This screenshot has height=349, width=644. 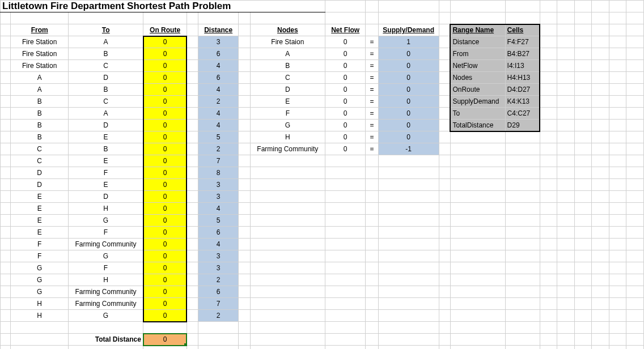 What do you see at coordinates (219, 269) in the screenshot?
I see `arc-distance: 3` at bounding box center [219, 269].